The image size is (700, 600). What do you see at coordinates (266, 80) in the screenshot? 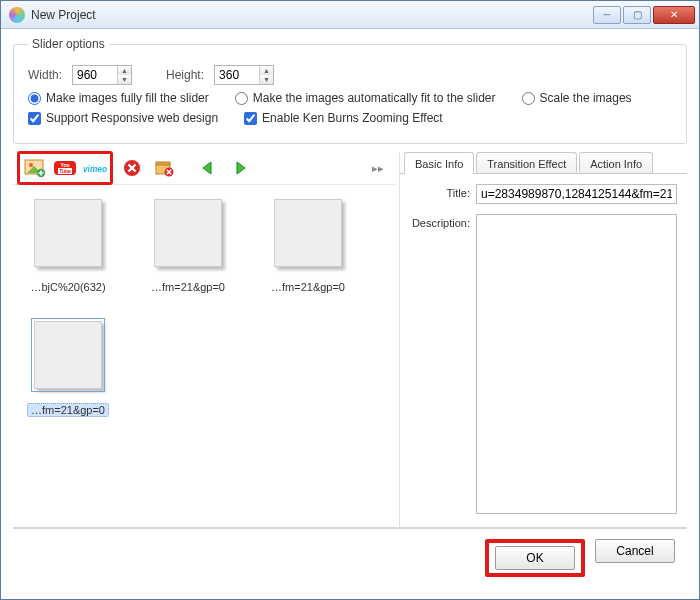
I see `height-down-icon: ▼` at bounding box center [266, 80].